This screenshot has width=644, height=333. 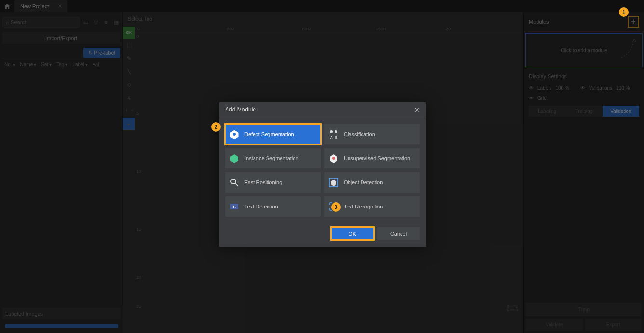 I want to click on modules-title: Modules, so click(x=539, y=22).